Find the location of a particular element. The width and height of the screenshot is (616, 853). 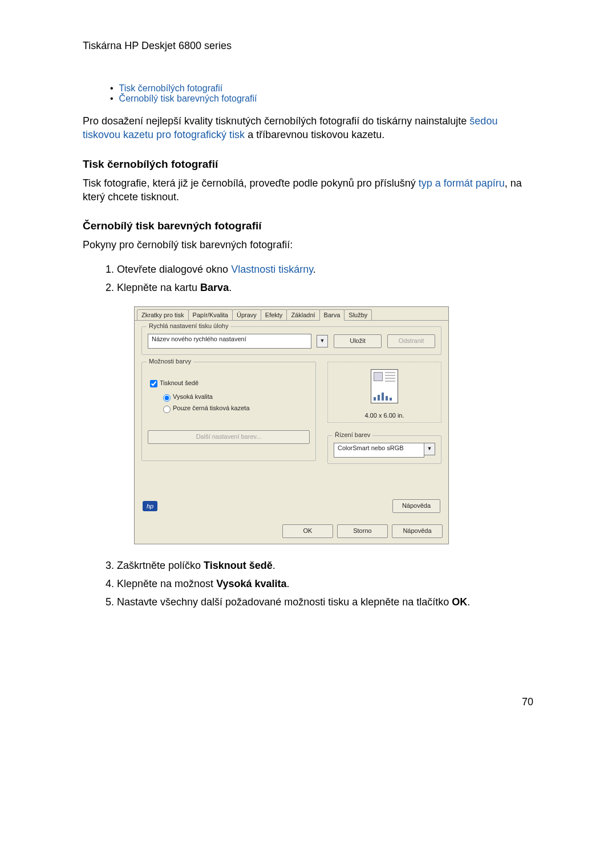

group-quicksets-label: Rychlá nastavení tisku úlohy is located at coordinates (188, 326).